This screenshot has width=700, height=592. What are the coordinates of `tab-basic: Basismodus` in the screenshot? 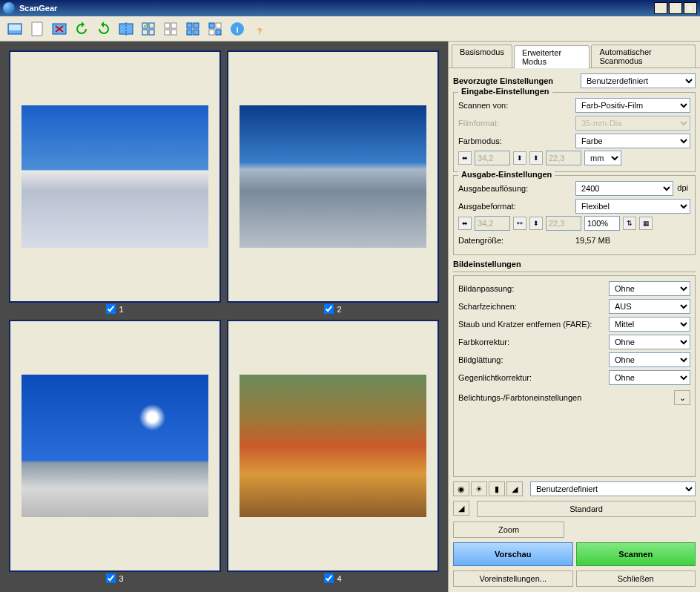 It's located at (482, 56).